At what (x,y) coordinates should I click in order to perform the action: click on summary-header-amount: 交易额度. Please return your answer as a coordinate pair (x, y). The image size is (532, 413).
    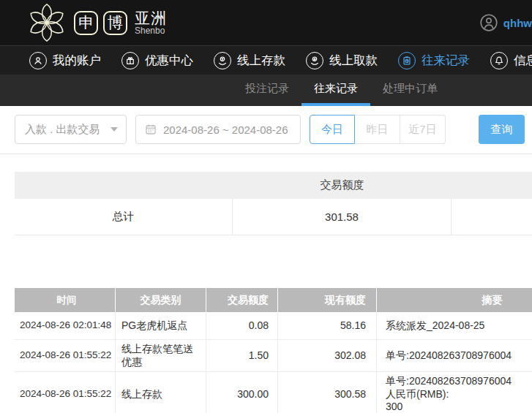
    Looking at the image, I should click on (342, 186).